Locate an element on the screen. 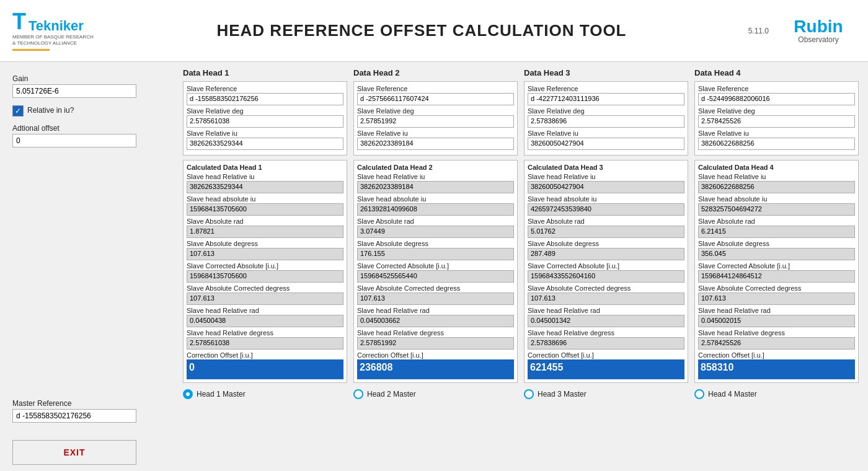 This screenshot has width=868, height=471. calc-row-label-4-1: Slave head absolute iu is located at coordinates (776, 199).